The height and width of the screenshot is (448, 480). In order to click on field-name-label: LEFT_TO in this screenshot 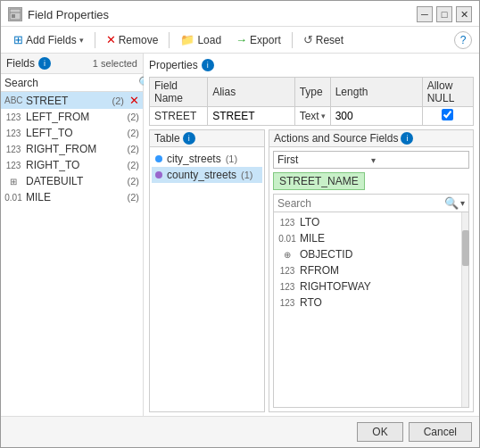, I will do `click(75, 133)`.